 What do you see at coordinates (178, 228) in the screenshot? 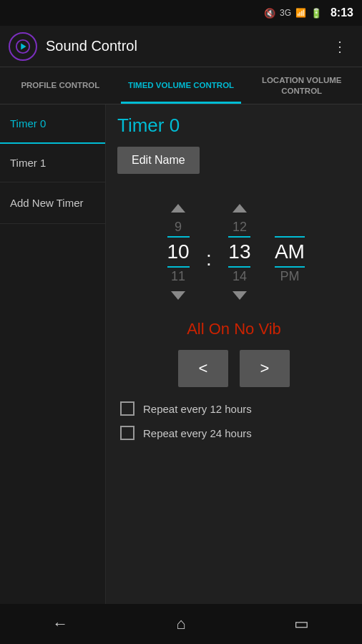
I see `hour-prev: 9` at bounding box center [178, 228].